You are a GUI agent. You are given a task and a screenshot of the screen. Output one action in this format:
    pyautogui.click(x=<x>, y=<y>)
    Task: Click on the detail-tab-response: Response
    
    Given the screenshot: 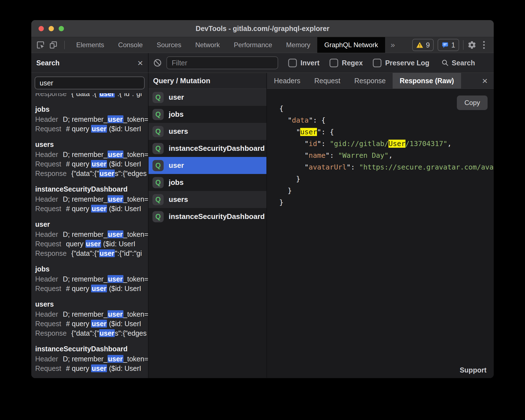 What is the action you would take?
    pyautogui.click(x=370, y=81)
    